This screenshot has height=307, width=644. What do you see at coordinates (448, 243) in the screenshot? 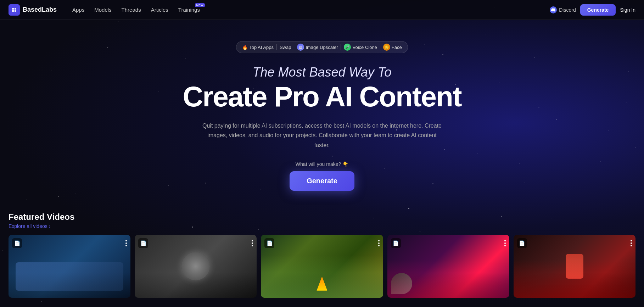
I see `video-icons-4: 📄` at bounding box center [448, 243].